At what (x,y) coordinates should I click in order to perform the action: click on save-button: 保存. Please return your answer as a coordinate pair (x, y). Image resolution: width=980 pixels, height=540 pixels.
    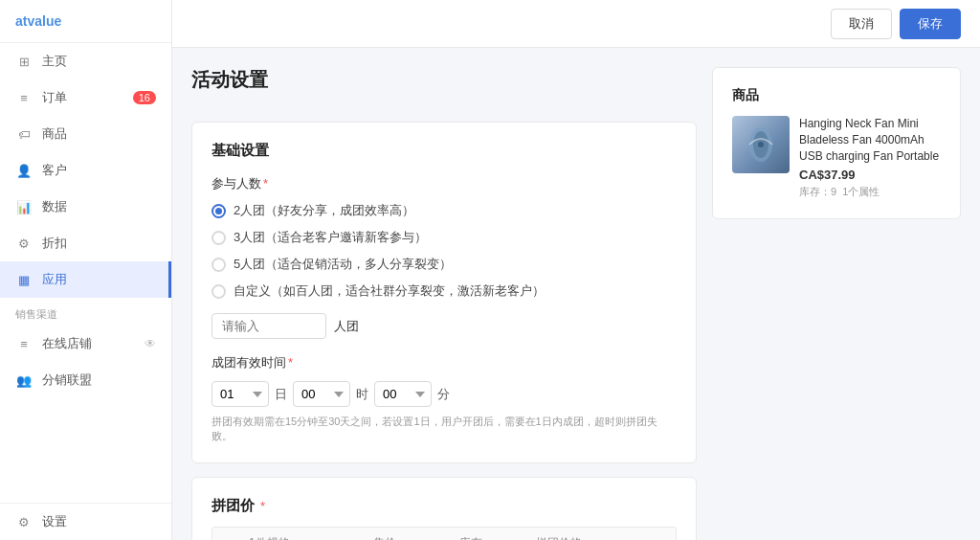
    Looking at the image, I should click on (930, 24).